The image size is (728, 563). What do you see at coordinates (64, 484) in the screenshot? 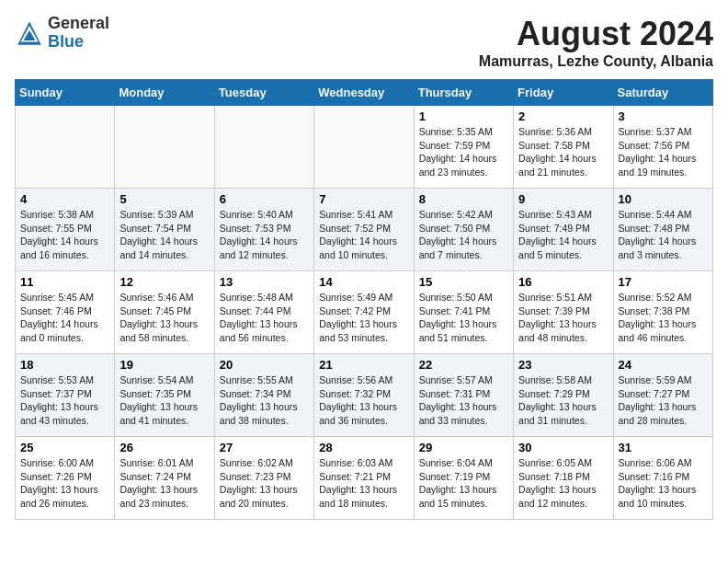
I see `day-detail: Sunrise: 6:00 AM Sunset: 7:26 PM Dayligh…` at bounding box center [64, 484].